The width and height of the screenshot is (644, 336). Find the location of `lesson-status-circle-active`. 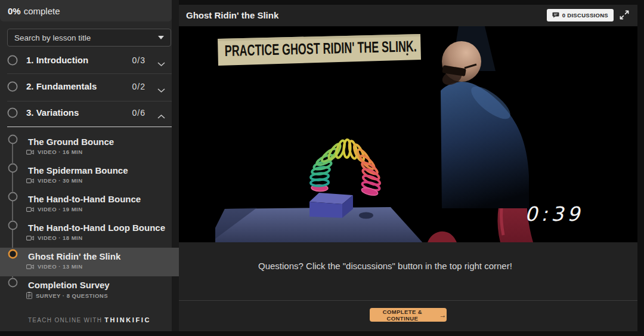

lesson-status-circle-active is located at coordinates (13, 255).